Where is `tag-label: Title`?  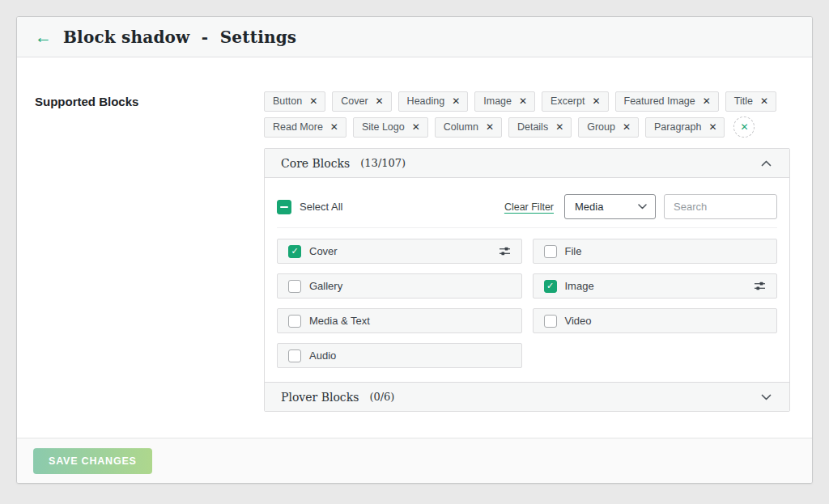 tag-label: Title is located at coordinates (743, 101).